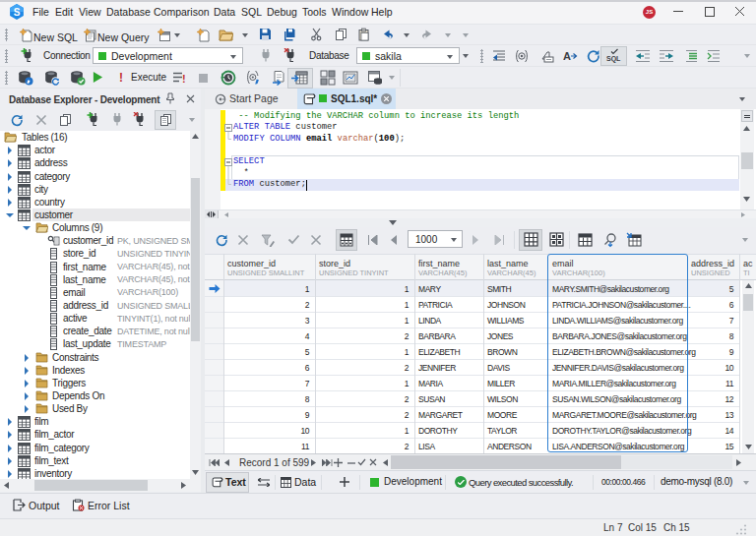 The height and width of the screenshot is (536, 756). I want to click on svg-text: A, so click(567, 56).